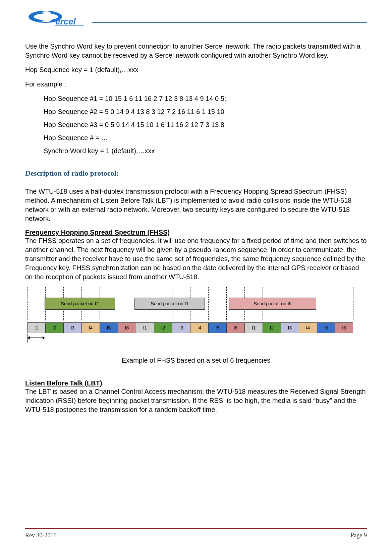 The image size is (392, 549). What do you see at coordinates (55, 21) in the screenshot?
I see `sercel-logo: ercel` at bounding box center [55, 21].